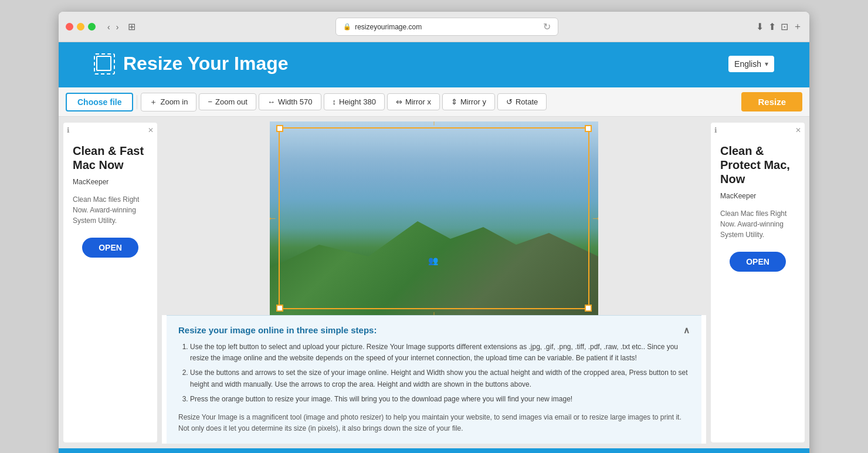 The image size is (868, 453). I want to click on crop-arrow-top: ↑, so click(434, 124).